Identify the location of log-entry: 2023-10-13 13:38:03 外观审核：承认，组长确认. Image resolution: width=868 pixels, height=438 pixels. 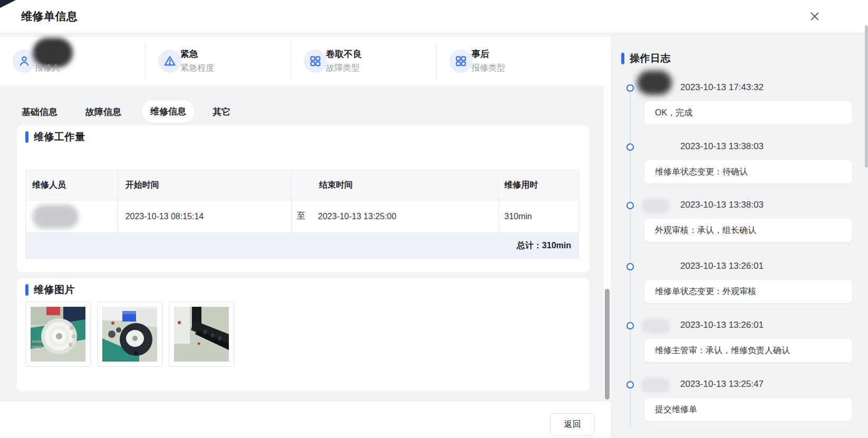
(742, 222).